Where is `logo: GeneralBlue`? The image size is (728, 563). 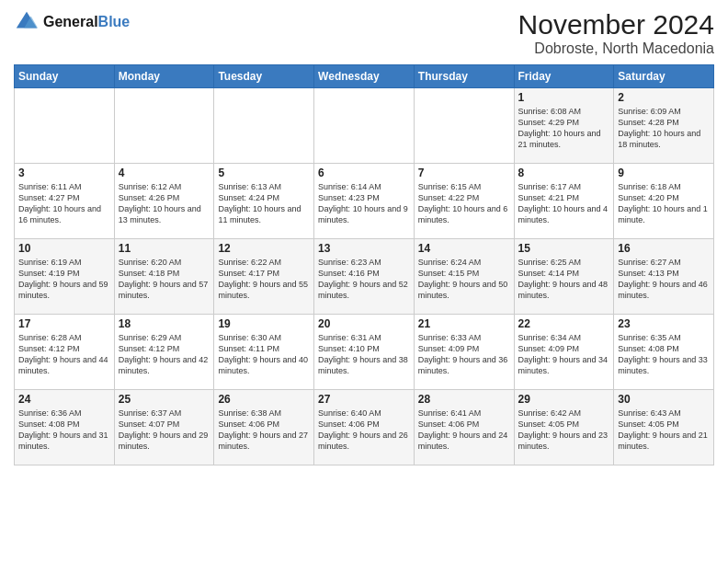 logo: GeneralBlue is located at coordinates (72, 22).